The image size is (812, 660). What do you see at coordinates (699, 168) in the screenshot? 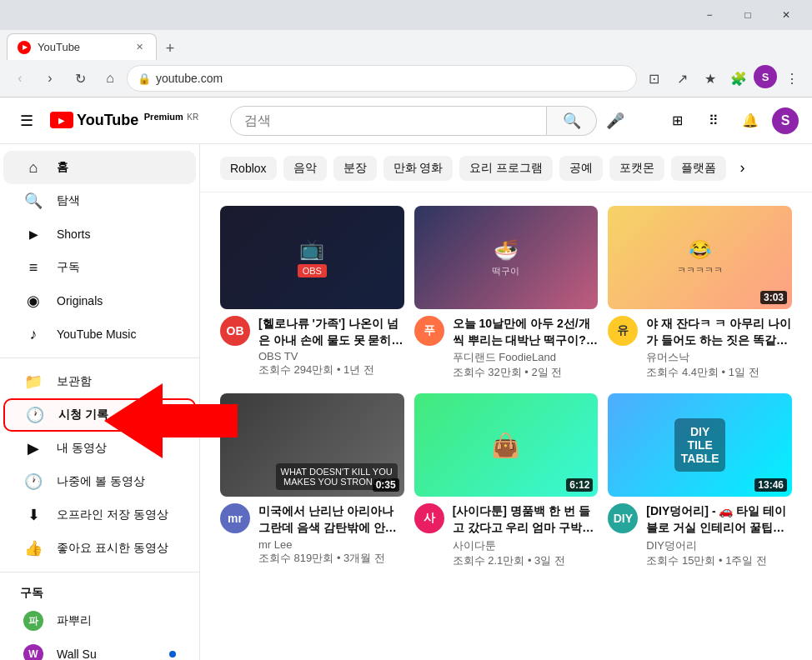
I see `filter-chip-platform: 플랫폼` at bounding box center [699, 168].